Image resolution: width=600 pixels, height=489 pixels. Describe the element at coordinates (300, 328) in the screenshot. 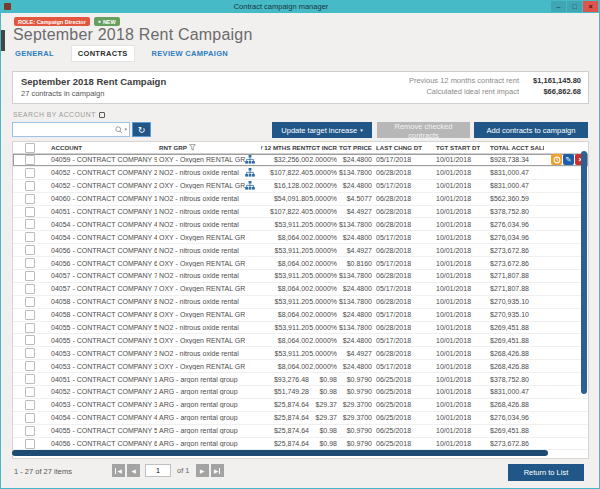

I see `table-row: 04055 - CONTRACT COMPANY 5 NO2 - nitrous…` at that location.